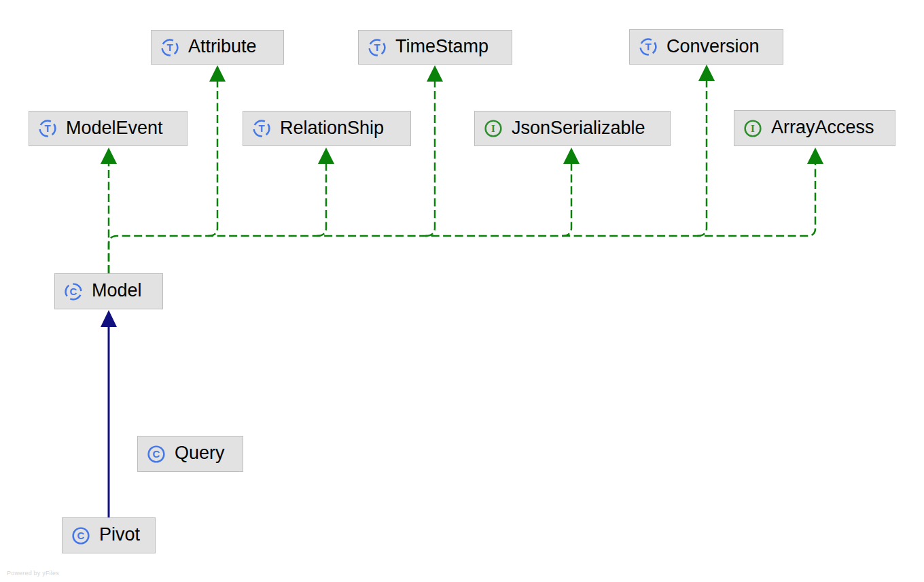 This screenshot has height=582, width=924. What do you see at coordinates (217, 48) in the screenshot?
I see `node-attribute: T Attribute` at bounding box center [217, 48].